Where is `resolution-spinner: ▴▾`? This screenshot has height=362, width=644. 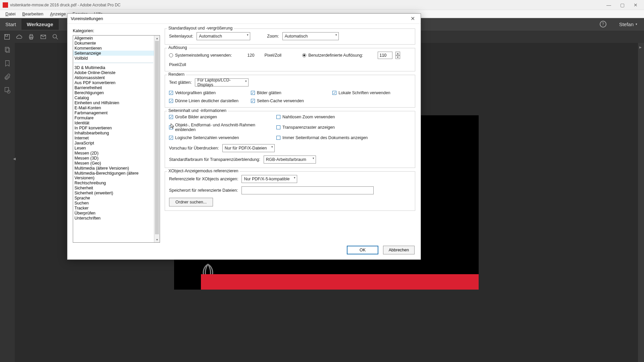
resolution-spinner: ▴▾ is located at coordinates (398, 55).